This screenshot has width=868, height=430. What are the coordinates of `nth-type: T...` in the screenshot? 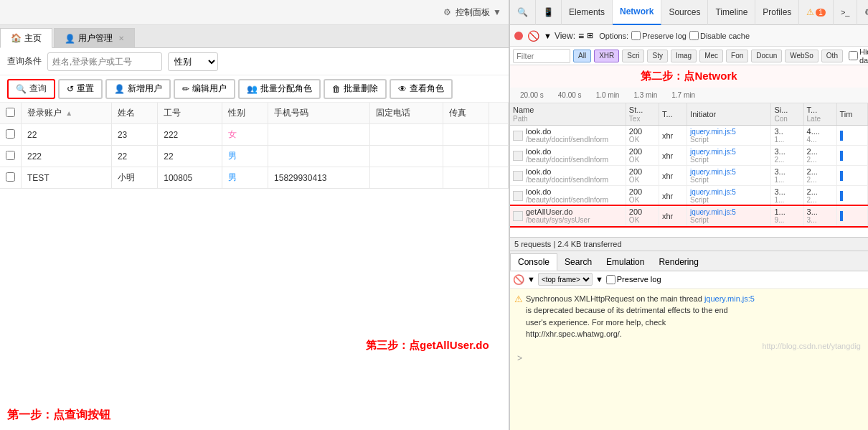 It's located at (673, 115).